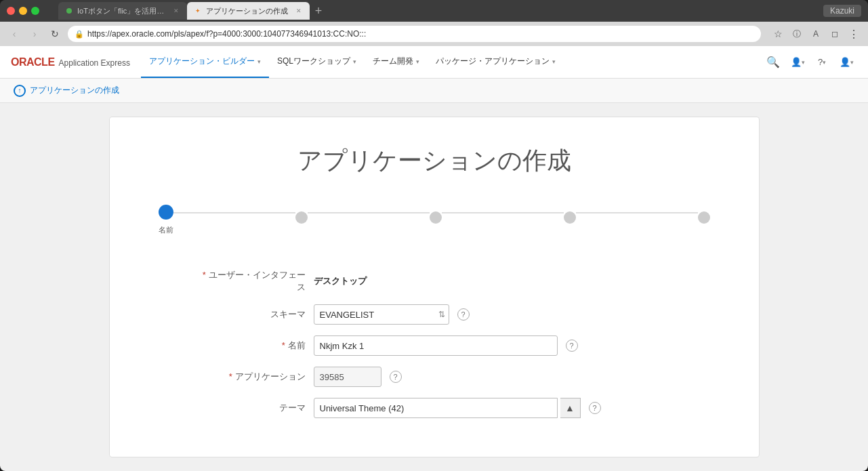 The width and height of the screenshot is (868, 471). Describe the element at coordinates (396, 377) in the screenshot. I see `application-help-icon: ?` at that location.